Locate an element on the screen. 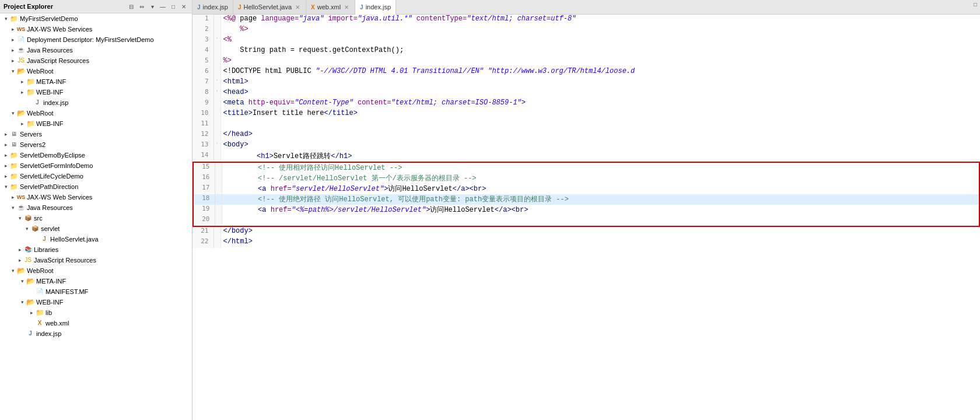  tree-item-java-resources2: ▾ ☕ Java Resources is located at coordinates (96, 208).